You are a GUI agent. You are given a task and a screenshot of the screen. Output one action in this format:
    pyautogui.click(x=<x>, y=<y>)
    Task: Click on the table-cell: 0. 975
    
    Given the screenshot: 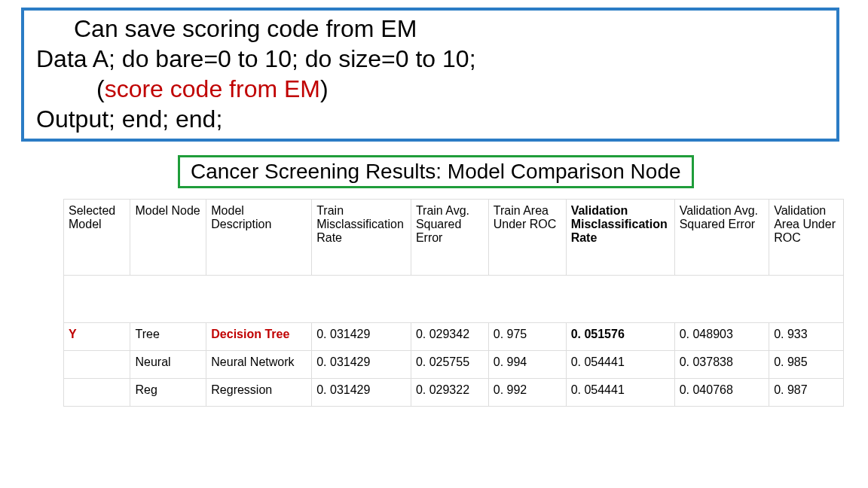 What is the action you would take?
    pyautogui.click(x=527, y=337)
    